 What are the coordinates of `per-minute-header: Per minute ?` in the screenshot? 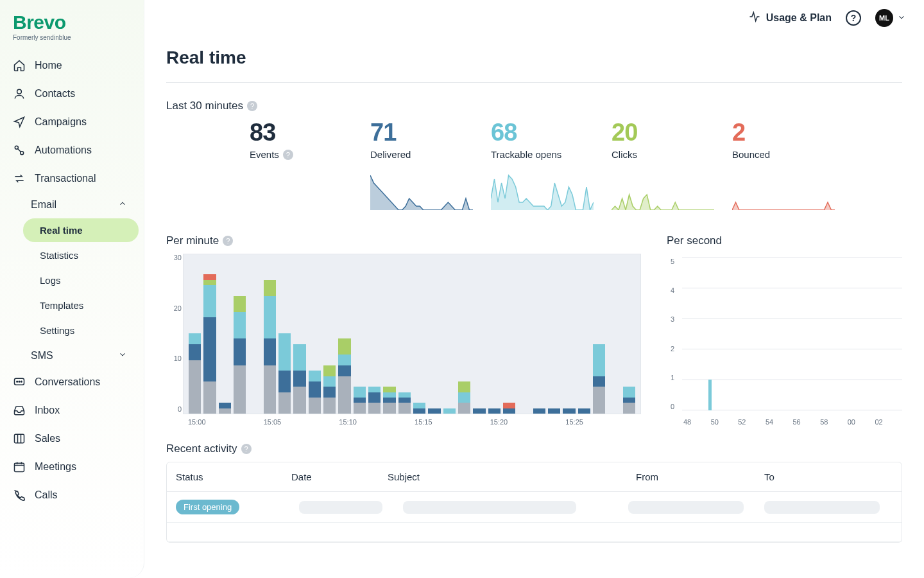 It's located at (404, 241).